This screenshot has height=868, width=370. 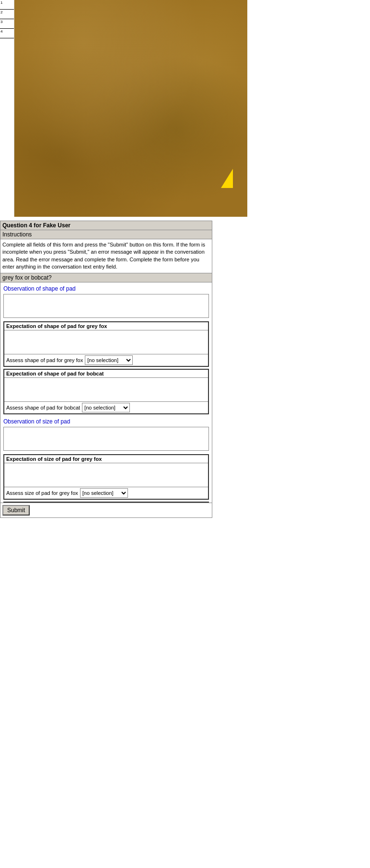 What do you see at coordinates (106, 326) in the screenshot?
I see `expectation-shape-greyfox-title: Expectation of shape of pad for grey fox` at bounding box center [106, 326].